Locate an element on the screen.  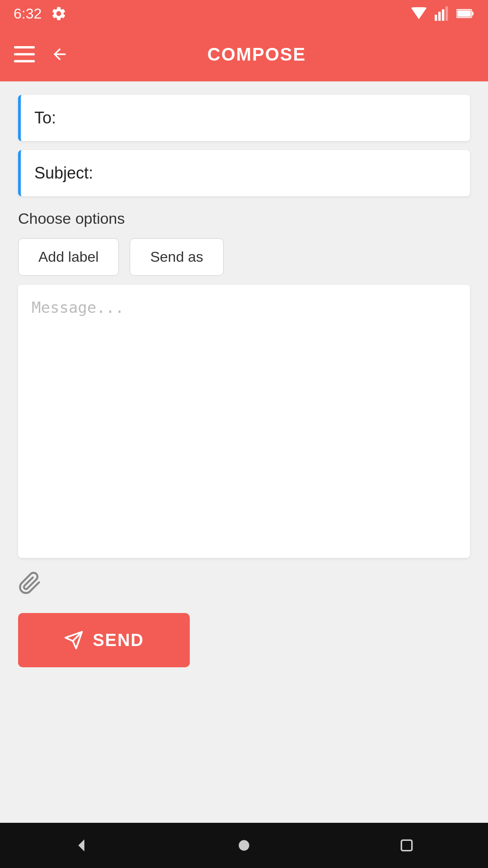
to-label: To: is located at coordinates (45, 118).